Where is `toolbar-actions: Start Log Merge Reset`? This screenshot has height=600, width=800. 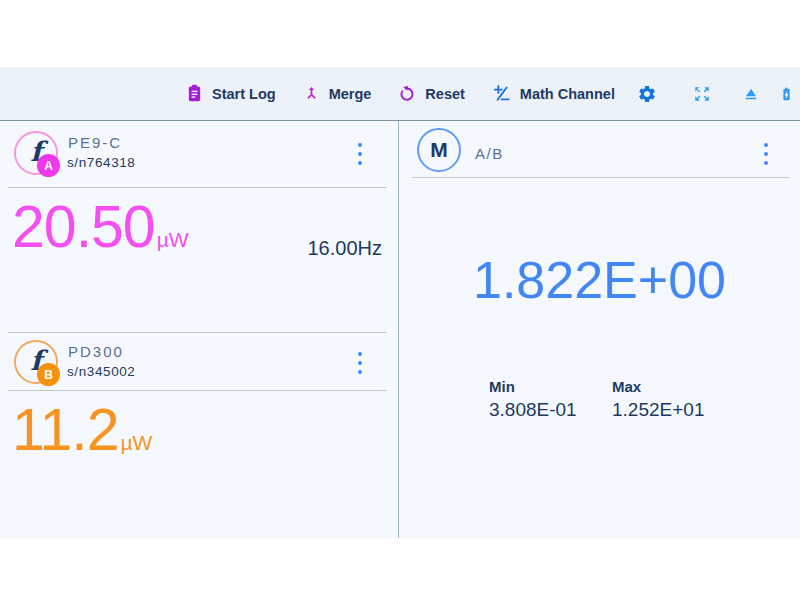
toolbar-actions: Start Log Merge Reset is located at coordinates (400, 94).